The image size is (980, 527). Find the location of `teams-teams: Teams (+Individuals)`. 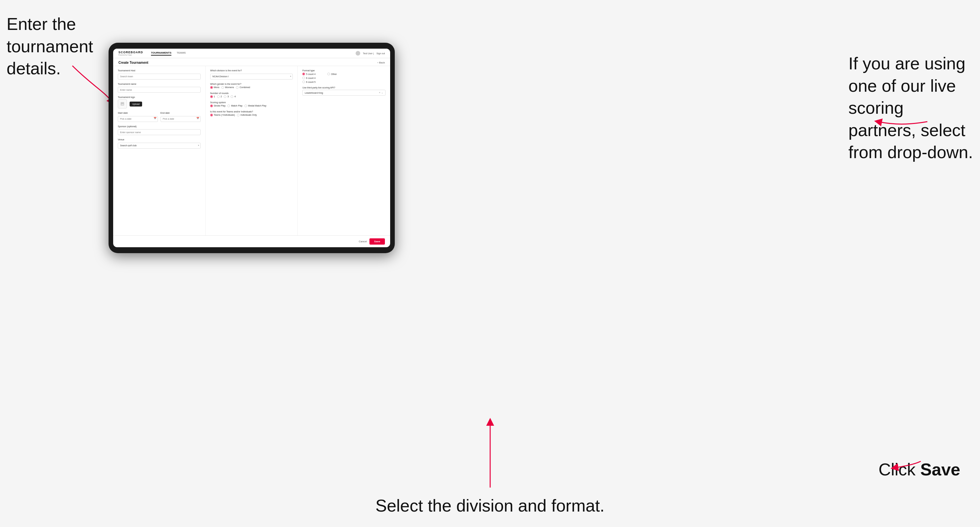

teams-teams: Teams (+Individuals) is located at coordinates (223, 115).